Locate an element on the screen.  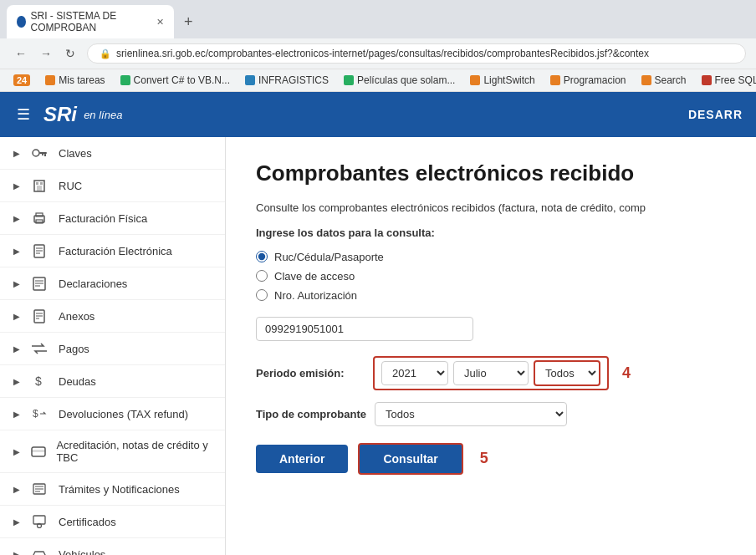
sidebar-item-pagos: ▶ Pagos is located at coordinates (112, 349).